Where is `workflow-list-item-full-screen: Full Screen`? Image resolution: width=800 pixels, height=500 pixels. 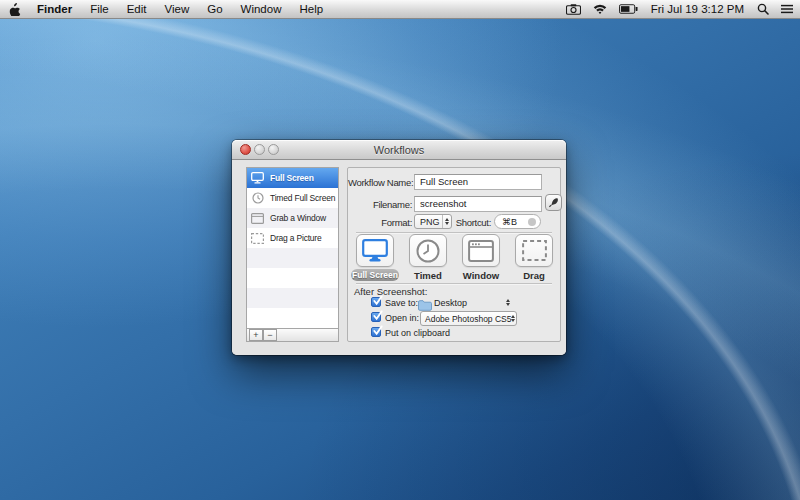 workflow-list-item-full-screen: Full Screen is located at coordinates (292, 178).